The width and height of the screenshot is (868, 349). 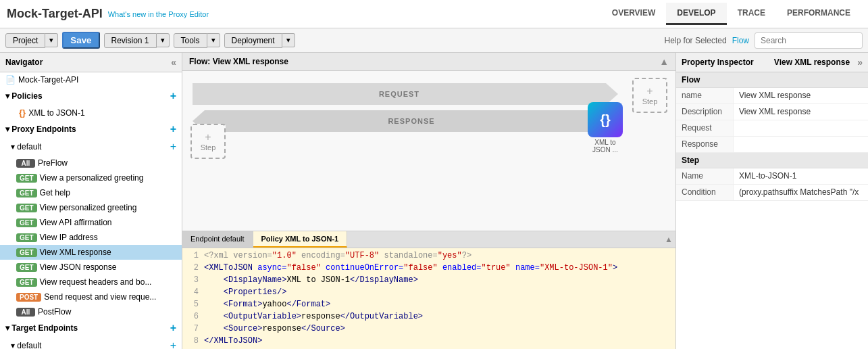 What do you see at coordinates (429, 317) in the screenshot?
I see `code-line-6: 6 <OutputVariable>response</OutputVariab…` at bounding box center [429, 317].